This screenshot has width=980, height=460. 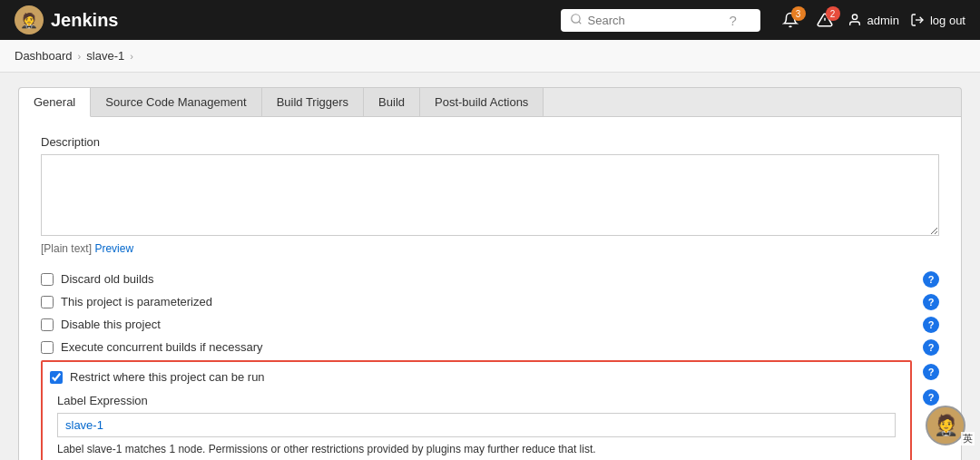 What do you see at coordinates (490, 249) in the screenshot?
I see `format-hint: [Plain text] Preview` at bounding box center [490, 249].